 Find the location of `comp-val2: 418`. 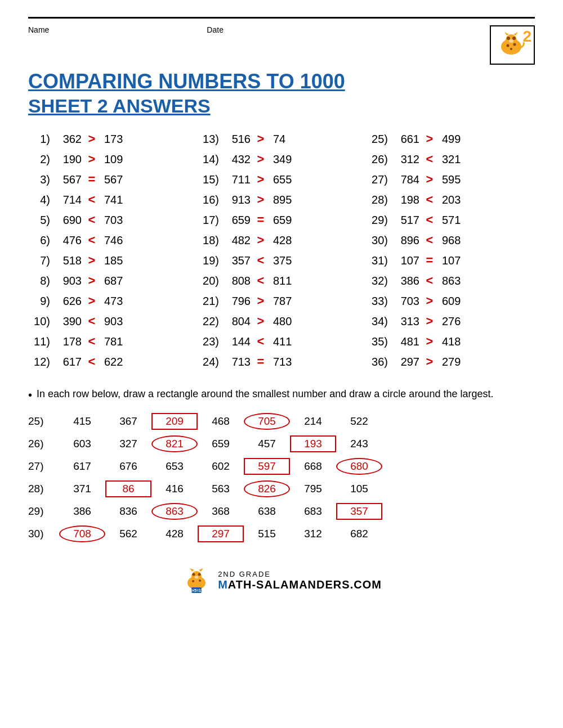

comp-val2: 418 is located at coordinates (454, 342).